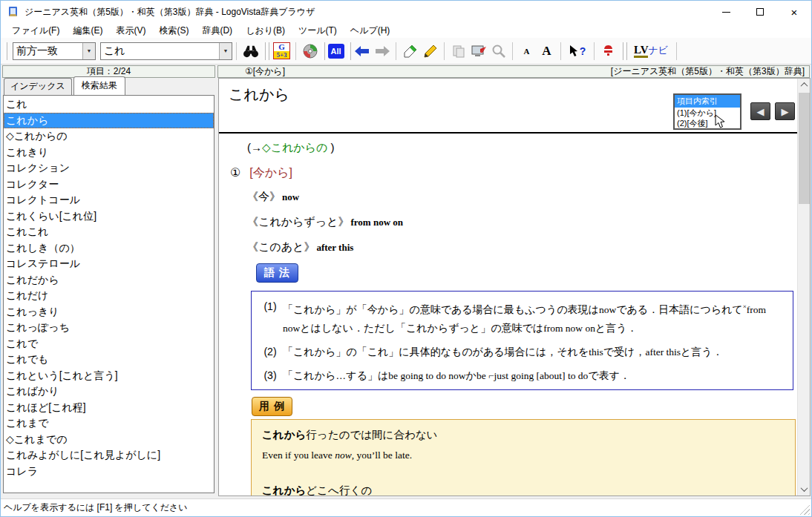 The width and height of the screenshot is (812, 517). I want to click on back-button, so click(362, 50).